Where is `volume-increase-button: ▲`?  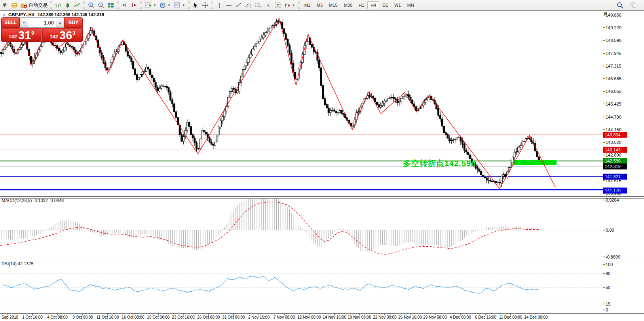 volume-increase-button: ▲ is located at coordinates (60, 23).